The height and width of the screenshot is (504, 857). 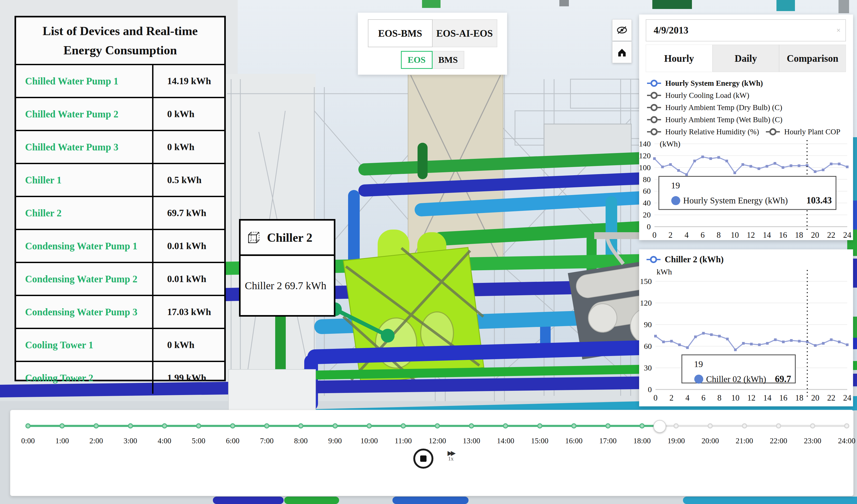 What do you see at coordinates (417, 60) in the screenshot?
I see `eos-button: EOS` at bounding box center [417, 60].